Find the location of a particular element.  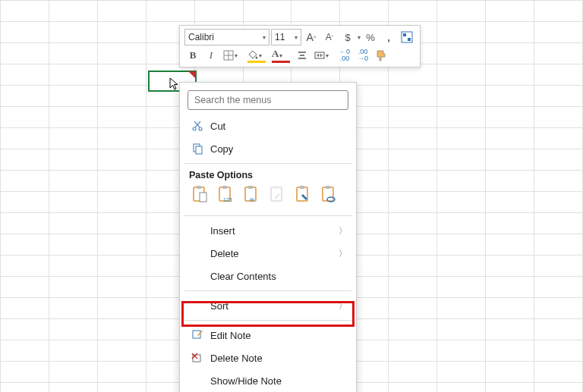

svg-text: 123 is located at coordinates (228, 200).